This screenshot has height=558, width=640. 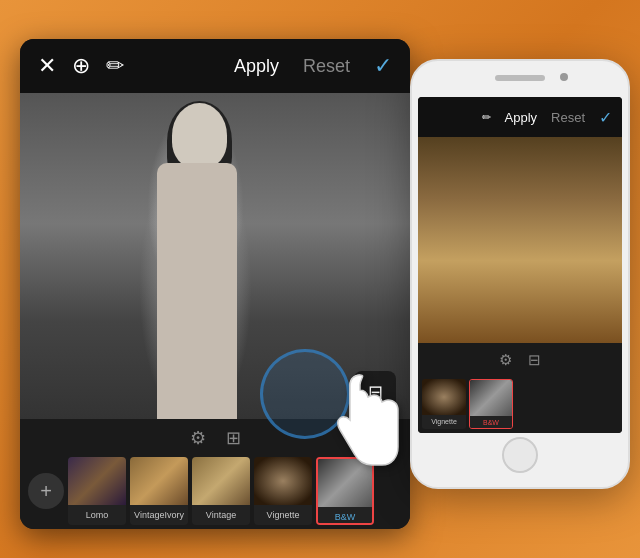 What do you see at coordinates (506, 360) in the screenshot?
I see `phone-settings-icon: ⚙` at bounding box center [506, 360].